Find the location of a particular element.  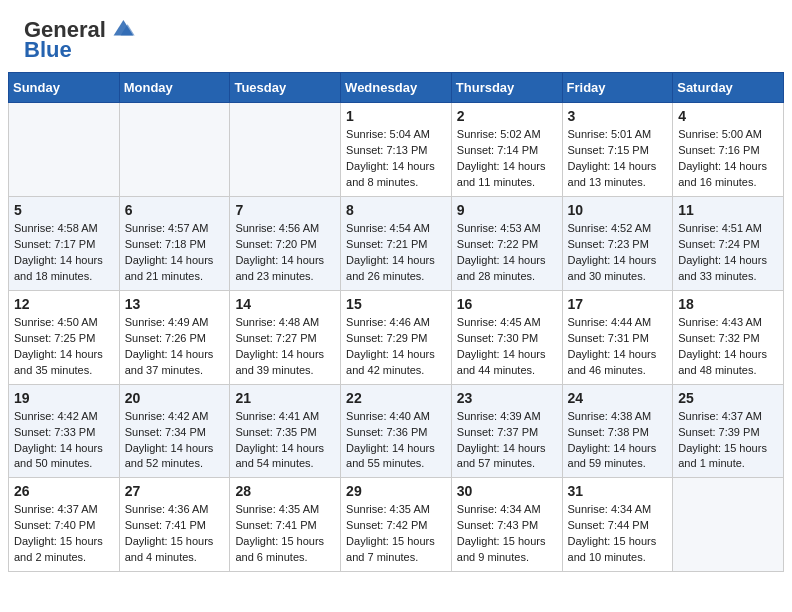

cell-content: Sunrise: 4:51 AMSunset: 7:24 PMDaylight:… is located at coordinates (728, 253).